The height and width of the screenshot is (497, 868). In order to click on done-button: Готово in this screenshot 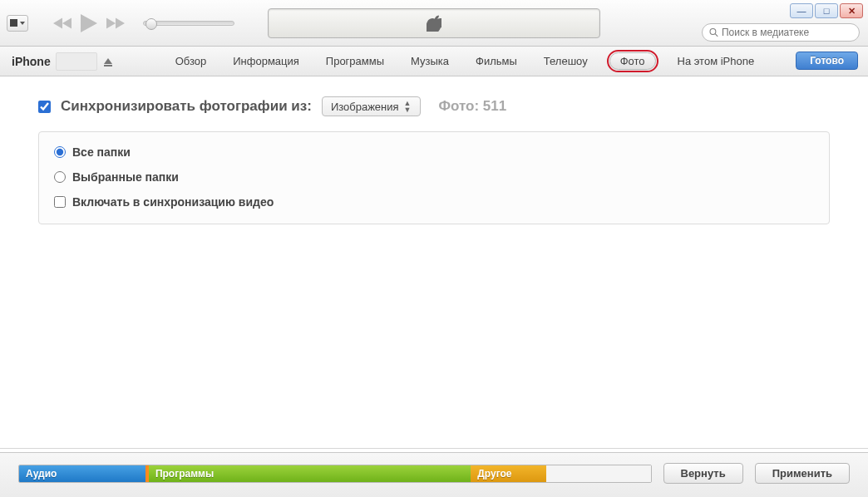, I will do `click(826, 61)`.